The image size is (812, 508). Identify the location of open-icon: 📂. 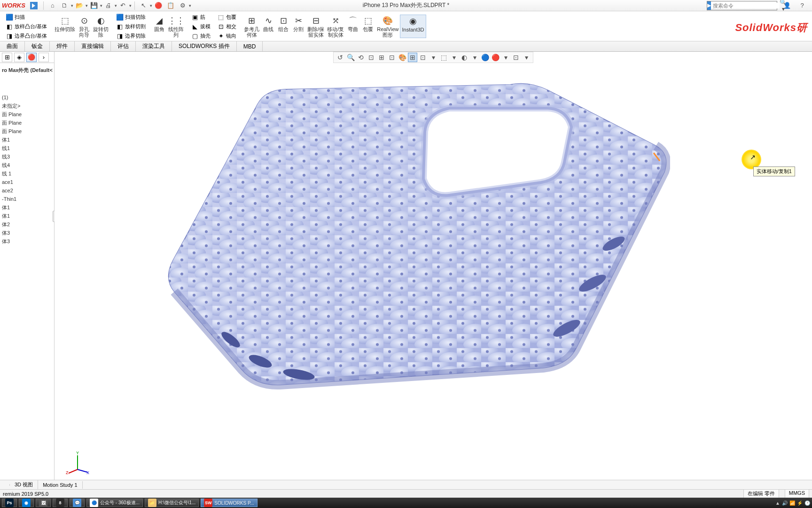
(79, 6).